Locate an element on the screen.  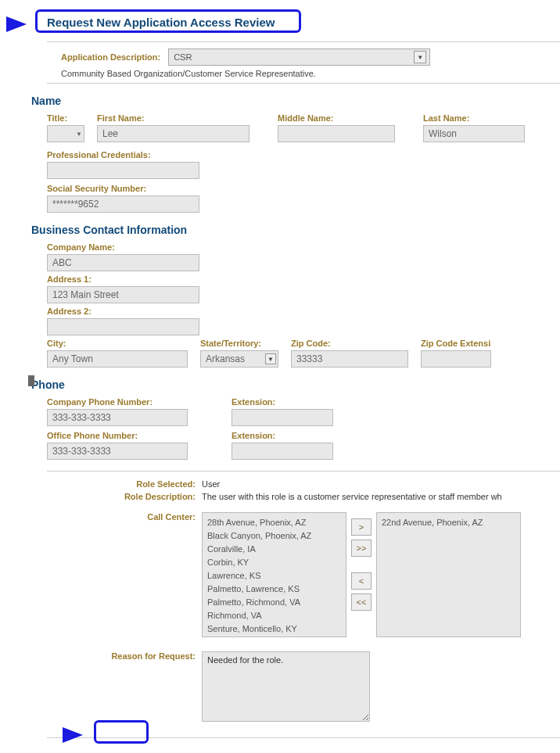
zipext-label: Zip Code Extensi is located at coordinates (456, 343).